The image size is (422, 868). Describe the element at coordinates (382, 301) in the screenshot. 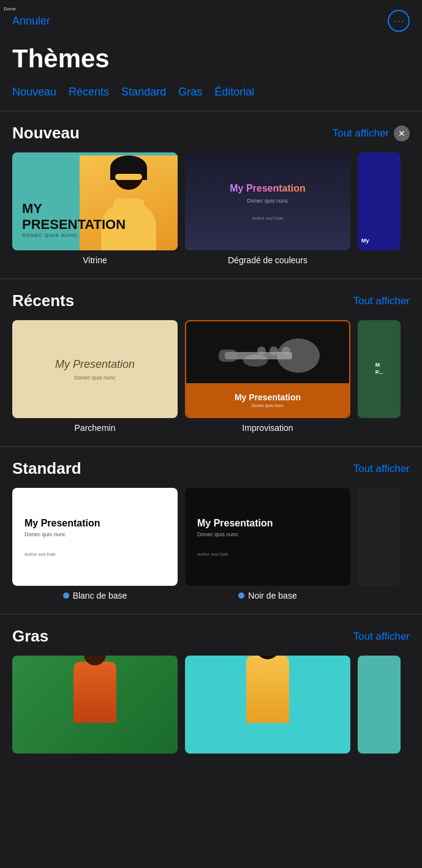

I see `recents-tout-afficher: Tout afficher` at that location.